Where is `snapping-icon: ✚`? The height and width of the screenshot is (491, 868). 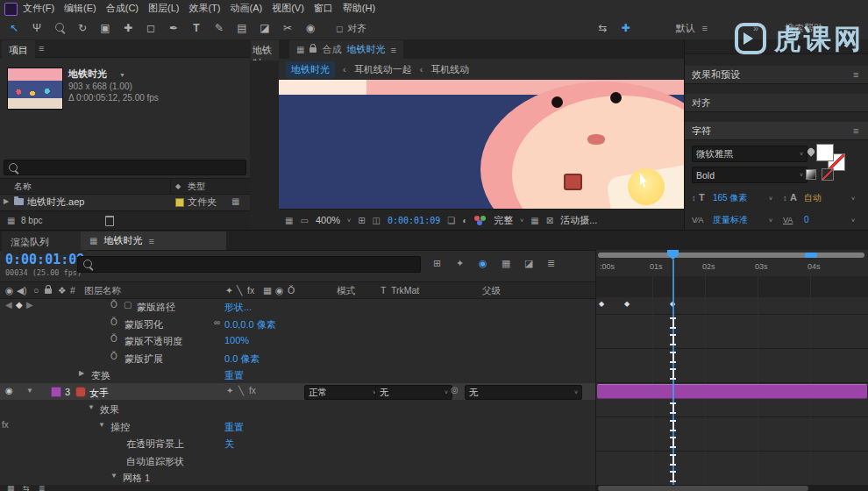 snapping-icon: ✚ is located at coordinates (625, 28).